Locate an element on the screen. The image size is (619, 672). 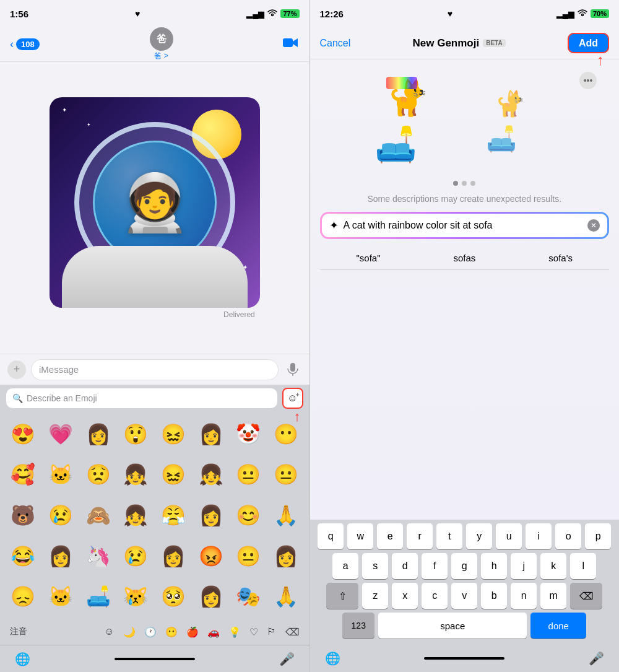
list-item: 🙈 is located at coordinates (98, 515).